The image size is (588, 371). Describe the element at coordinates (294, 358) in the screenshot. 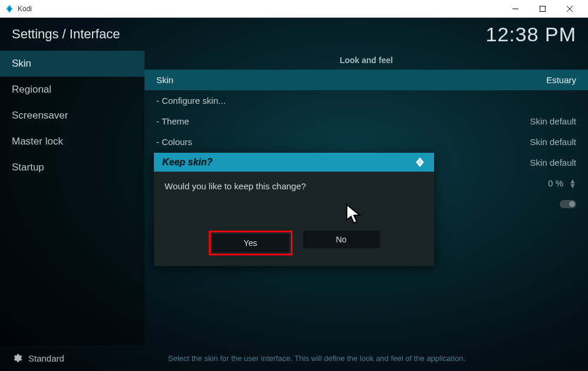

I see `footer: Standard Select the skin for the user in…` at that location.